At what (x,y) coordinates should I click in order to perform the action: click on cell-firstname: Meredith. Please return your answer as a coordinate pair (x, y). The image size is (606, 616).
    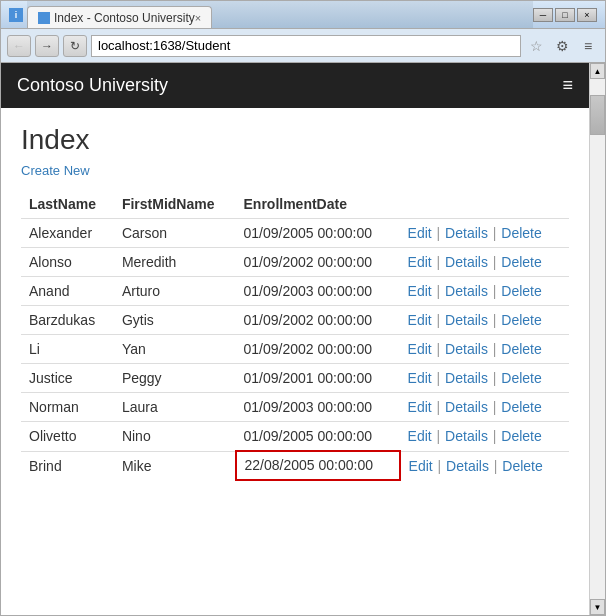
    Looking at the image, I should click on (175, 262).